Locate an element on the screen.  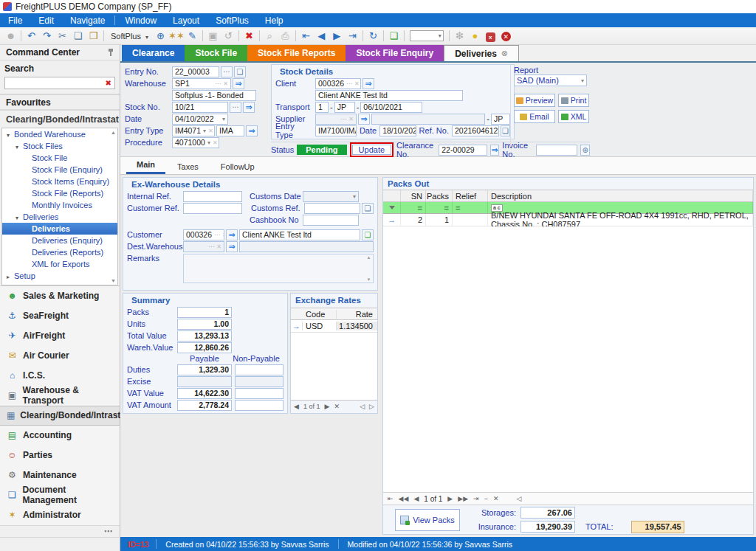
module-accounting: ▤Accounting is located at coordinates (60, 435).